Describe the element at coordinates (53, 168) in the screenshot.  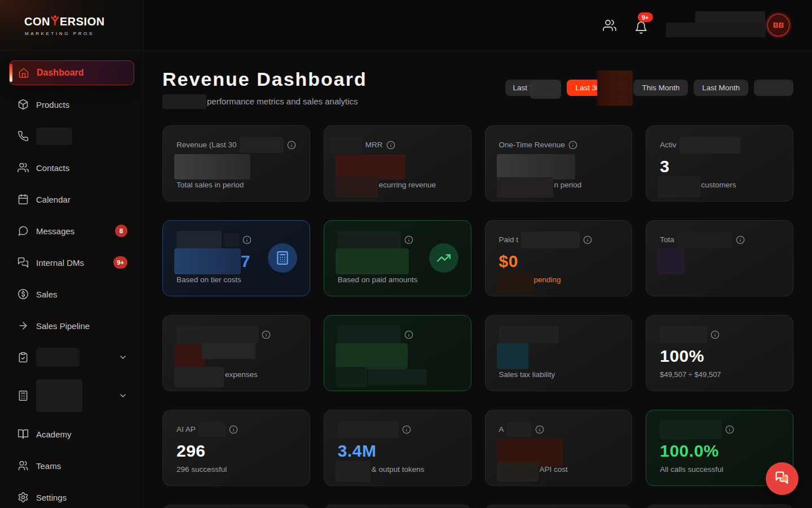
I see `sidebar-item-label: Contacts` at that location.